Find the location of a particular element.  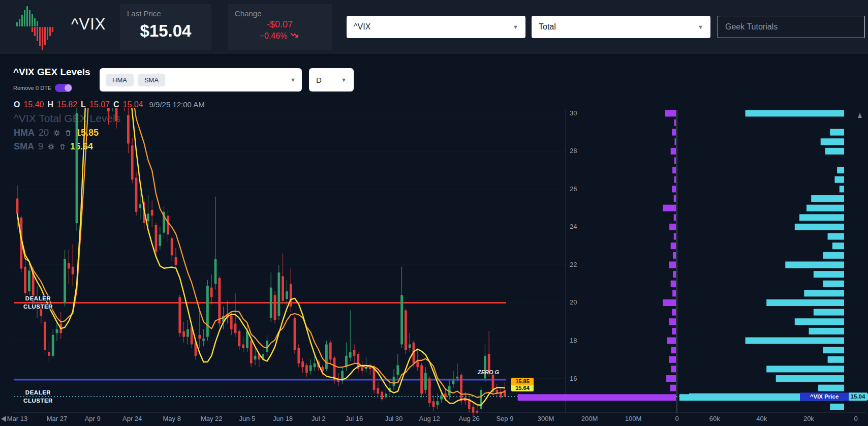

svg-text: Apr 24 is located at coordinates (132, 419).